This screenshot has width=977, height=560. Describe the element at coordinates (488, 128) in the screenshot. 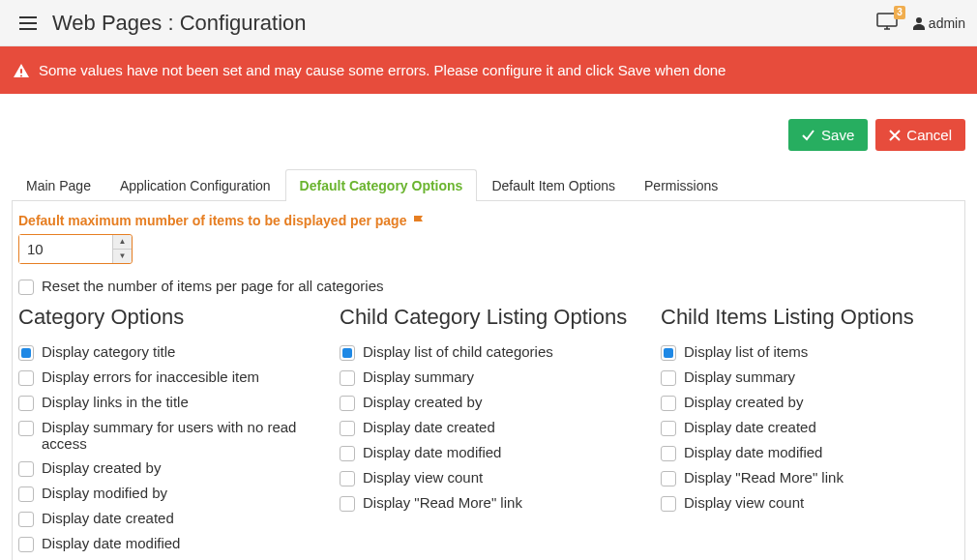

I see `action-row: Save Cancel` at that location.